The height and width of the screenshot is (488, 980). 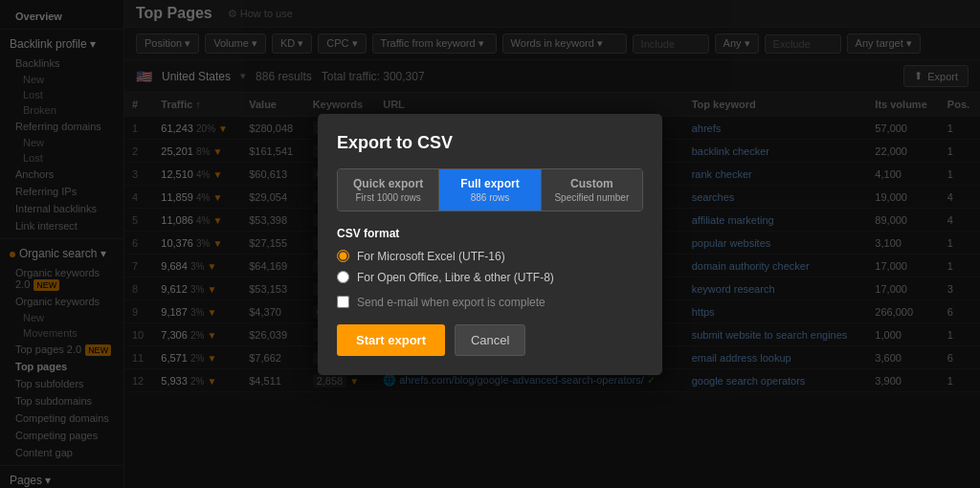 I want to click on checkbox-email-input, so click(x=343, y=302).